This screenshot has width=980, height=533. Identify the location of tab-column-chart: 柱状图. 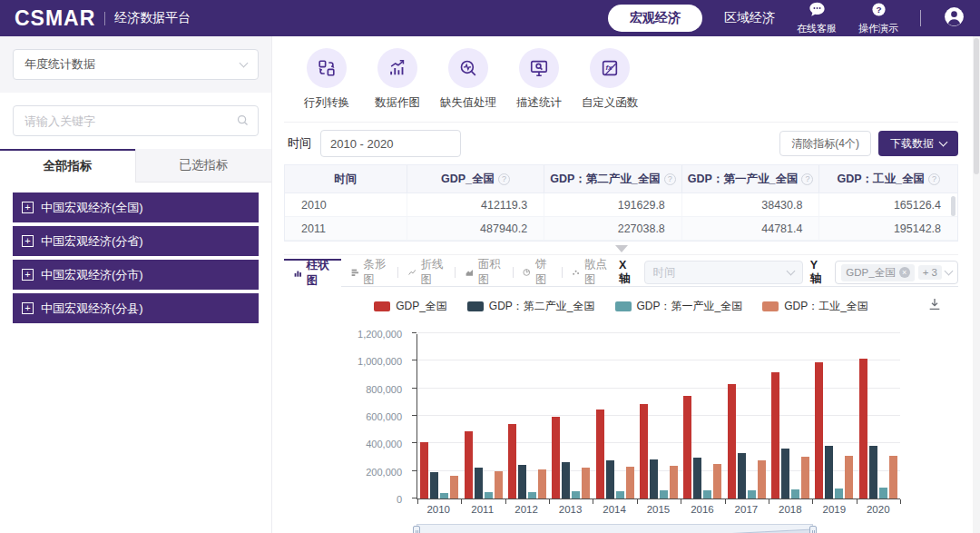
(312, 272).